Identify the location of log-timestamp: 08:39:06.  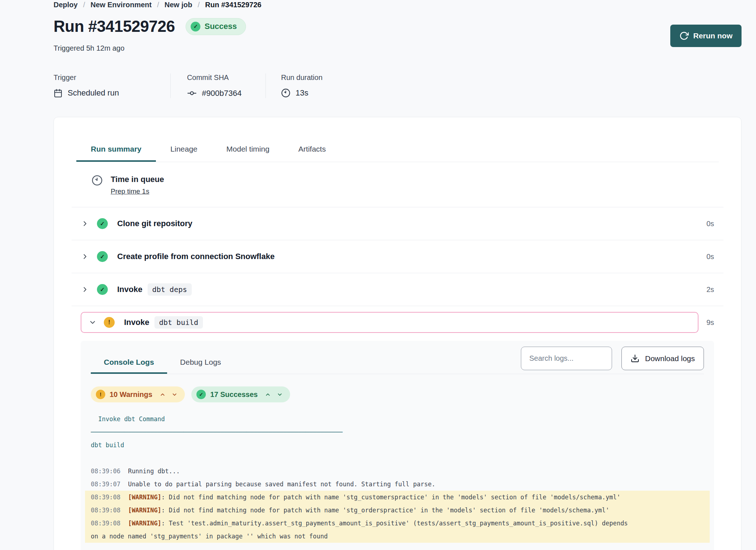
(106, 471).